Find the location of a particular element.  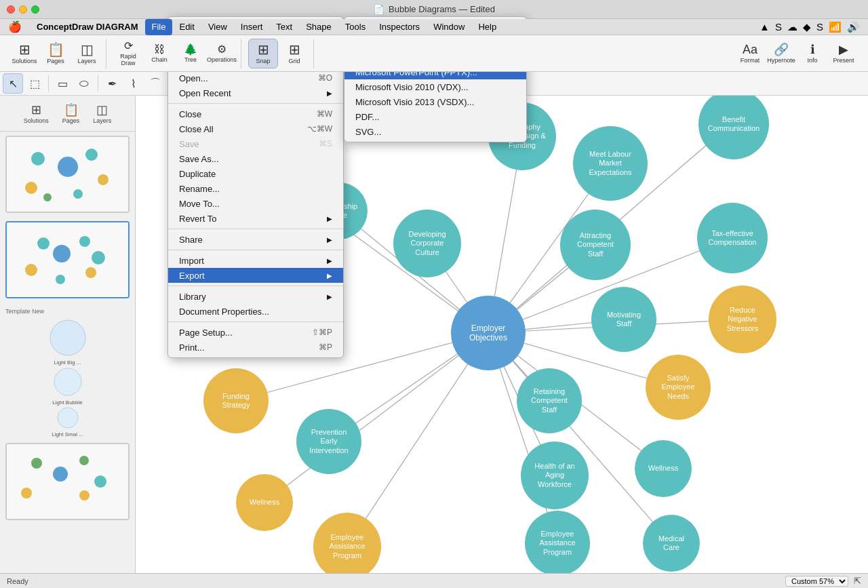

fit-icon: ⇱ is located at coordinates (857, 581).